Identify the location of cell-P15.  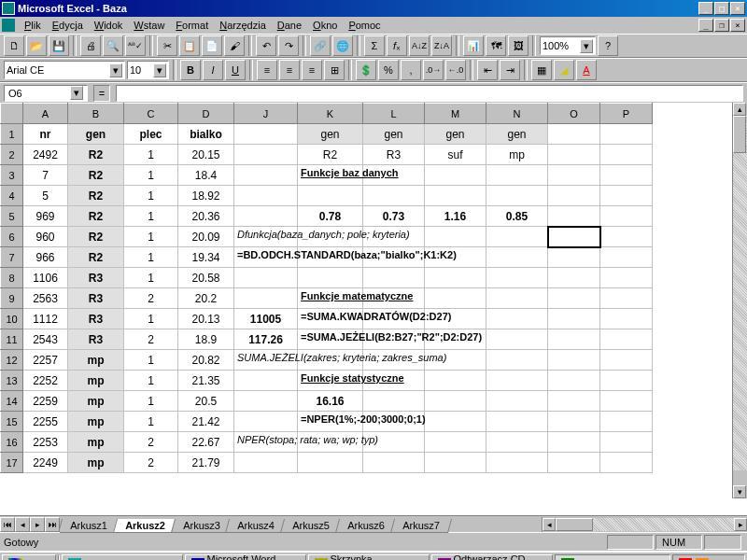
(627, 422).